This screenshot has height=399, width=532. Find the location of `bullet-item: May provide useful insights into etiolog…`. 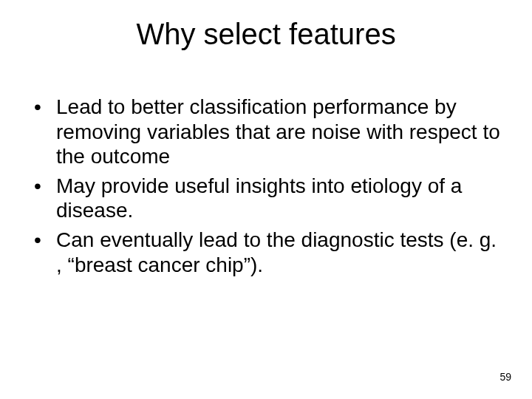

bullet-item: May provide useful insights into etiolog… is located at coordinates (266, 198).